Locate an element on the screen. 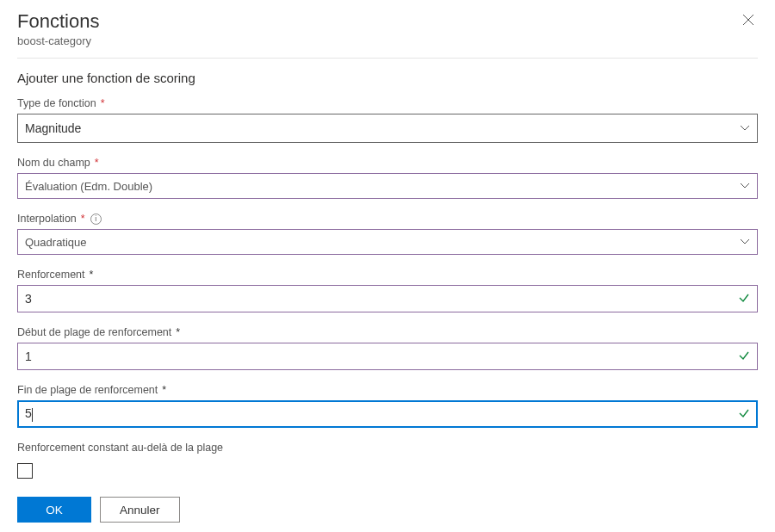 The width and height of the screenshot is (775, 532). function-type-value: Magnitude is located at coordinates (53, 128).